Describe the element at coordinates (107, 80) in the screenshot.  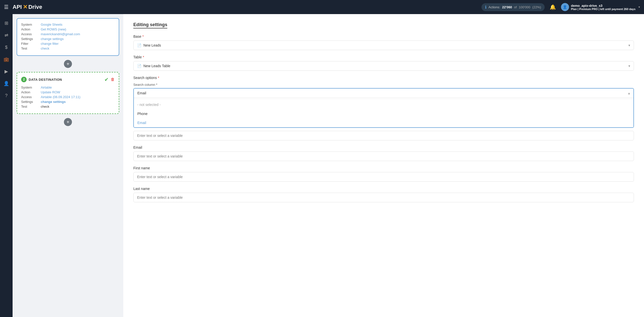
I see `check-icon: ✔` at that location.